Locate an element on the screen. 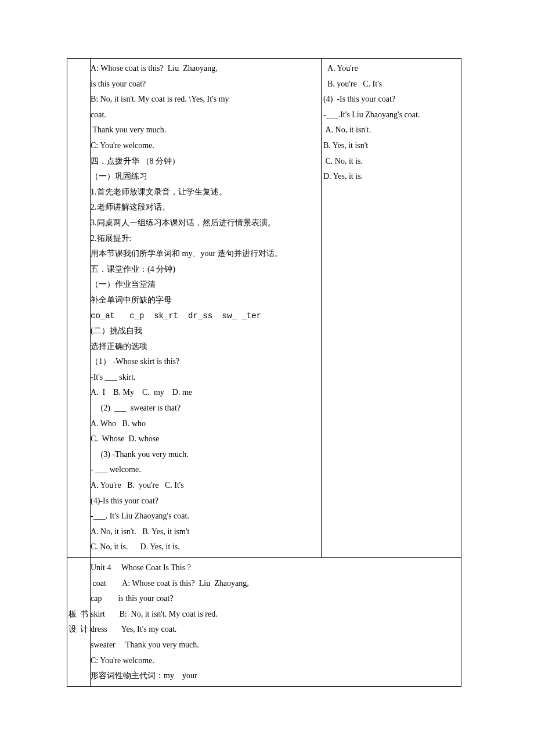 The width and height of the screenshot is (534, 756). right-line: A. You're is located at coordinates (392, 69).